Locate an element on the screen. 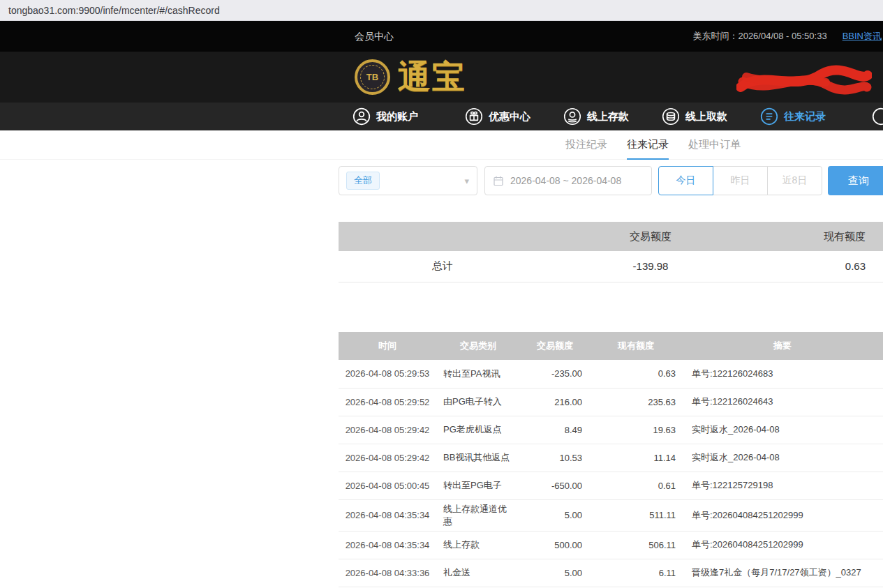  quick-date-buttons: 今日昨日近8日 is located at coordinates (740, 181).